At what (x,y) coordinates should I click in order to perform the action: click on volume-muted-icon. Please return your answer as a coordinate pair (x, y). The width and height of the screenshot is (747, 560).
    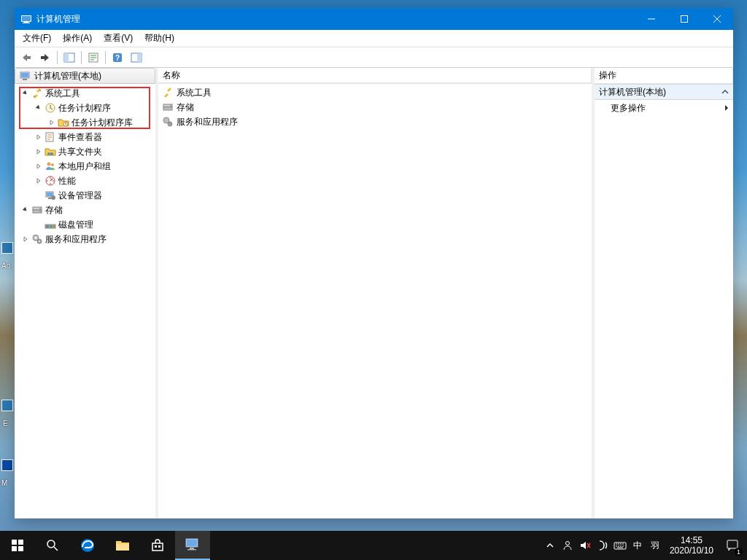
    Looking at the image, I should click on (585, 545).